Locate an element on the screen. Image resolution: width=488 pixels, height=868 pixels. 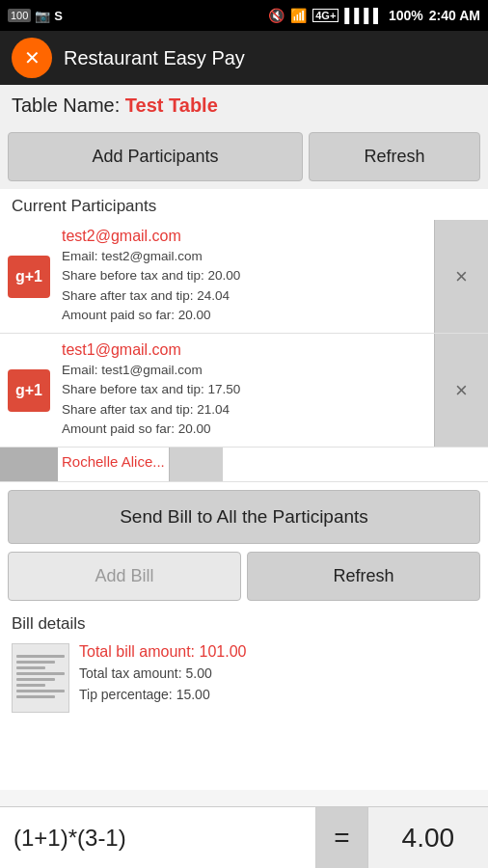
status-bar-left: 100 📷 S is located at coordinates (35, 15).